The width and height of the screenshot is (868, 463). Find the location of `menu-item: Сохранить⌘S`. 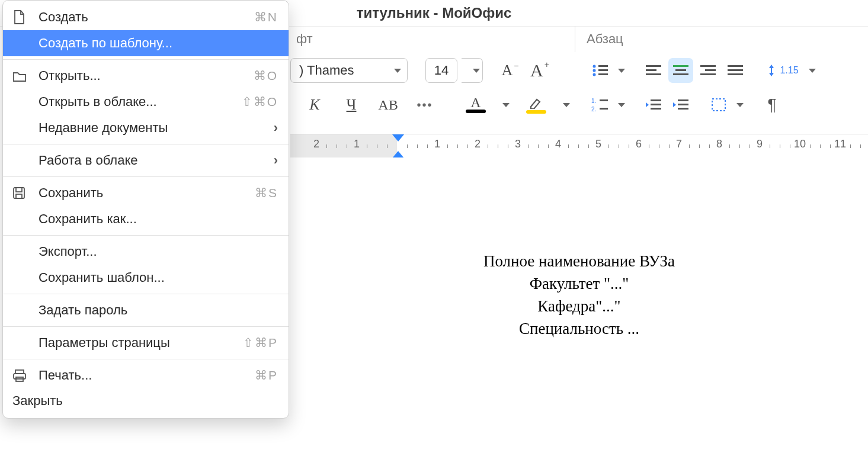

menu-item: Сохранить⌘S is located at coordinates (146, 193).